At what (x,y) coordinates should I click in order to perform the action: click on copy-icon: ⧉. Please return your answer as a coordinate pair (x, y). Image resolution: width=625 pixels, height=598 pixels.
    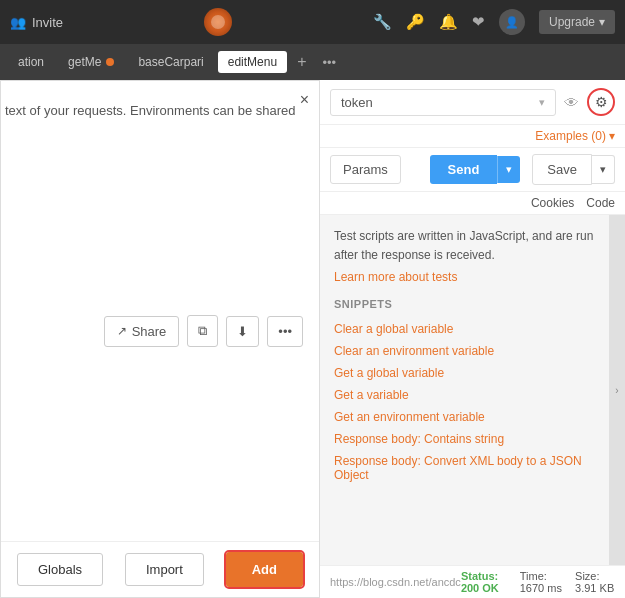
    Looking at the image, I should click on (202, 330).